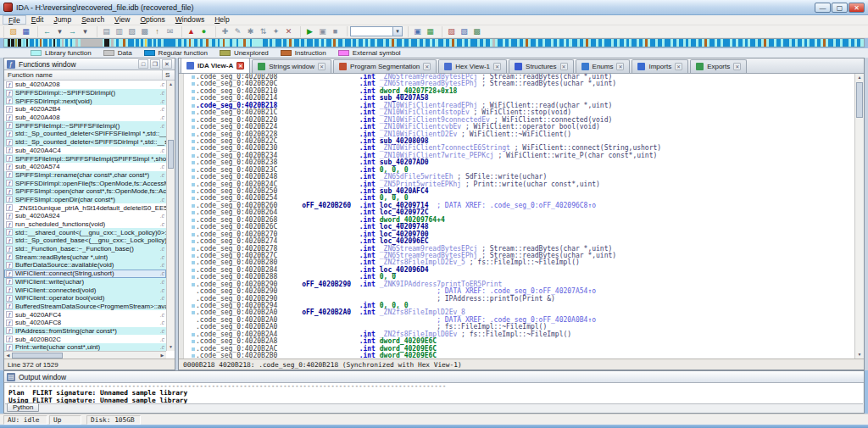 The width and height of the screenshot is (868, 428). Describe the element at coordinates (23, 407) in the screenshot. I see `python-button: Python` at that location.